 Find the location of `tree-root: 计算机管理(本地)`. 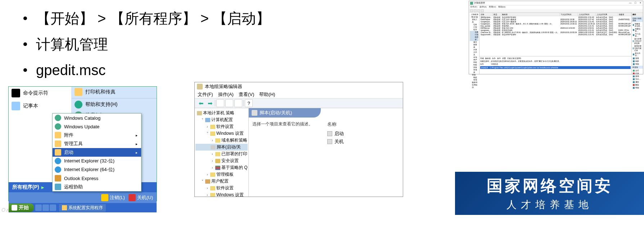

tree-root: 计算机管理(本地) is located at coordinates (474, 16).